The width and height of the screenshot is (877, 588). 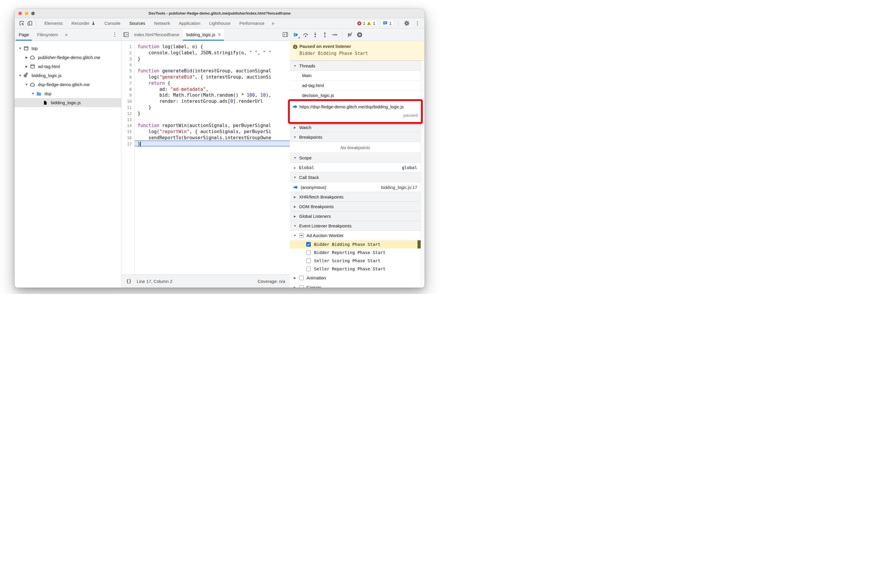 What do you see at coordinates (273, 23) in the screenshot?
I see `more-panels-button: »` at bounding box center [273, 23].